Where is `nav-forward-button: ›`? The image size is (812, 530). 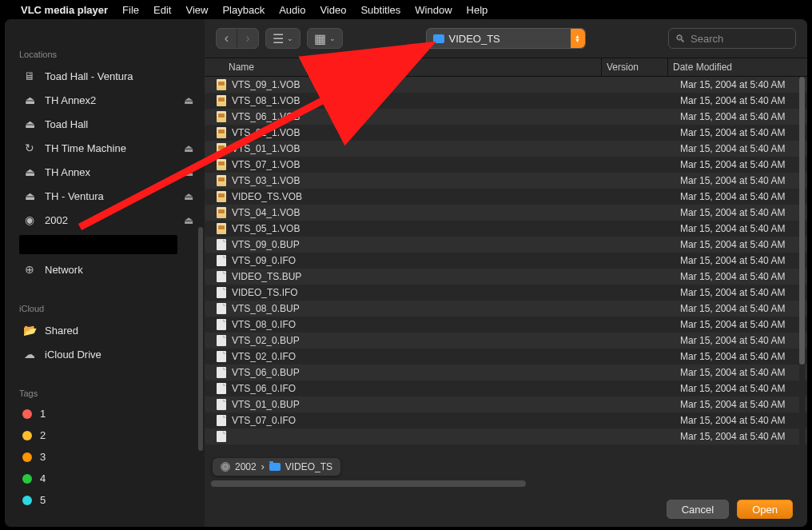
nav-forward-button: › is located at coordinates (248, 38).